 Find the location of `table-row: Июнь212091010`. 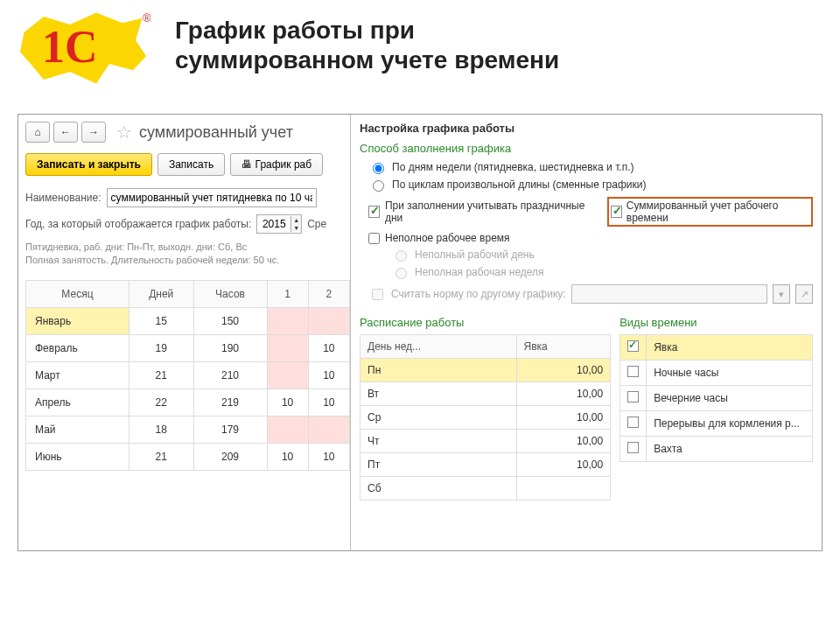

table-row: Июнь212091010 is located at coordinates (188, 457).